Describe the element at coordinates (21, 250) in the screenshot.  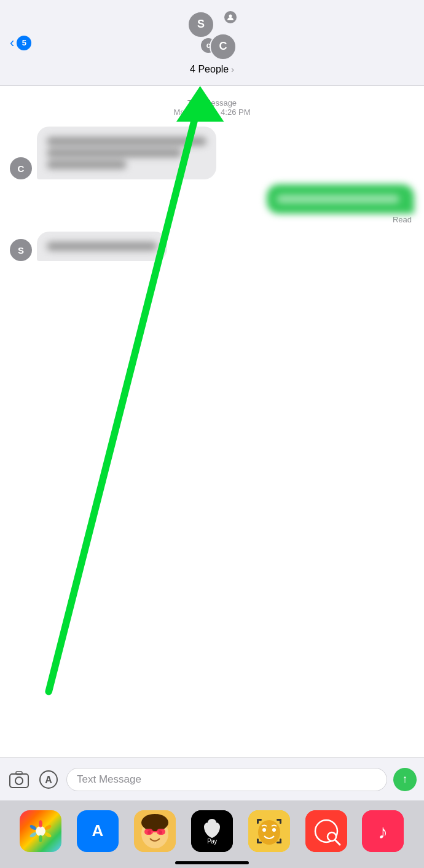
I see `avatar-s-msg: S` at that location.